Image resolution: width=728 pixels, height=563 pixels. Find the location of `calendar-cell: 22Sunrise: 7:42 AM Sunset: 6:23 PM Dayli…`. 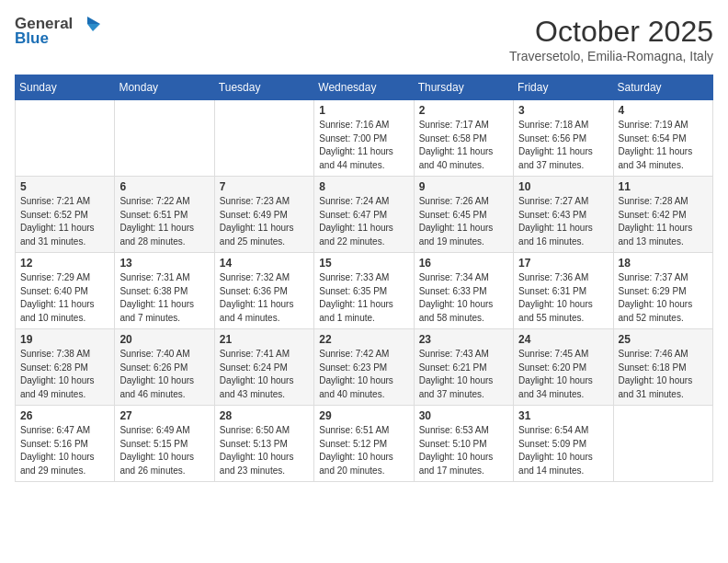

calendar-cell: 22Sunrise: 7:42 AM Sunset: 6:23 PM Dayli… is located at coordinates (364, 368).